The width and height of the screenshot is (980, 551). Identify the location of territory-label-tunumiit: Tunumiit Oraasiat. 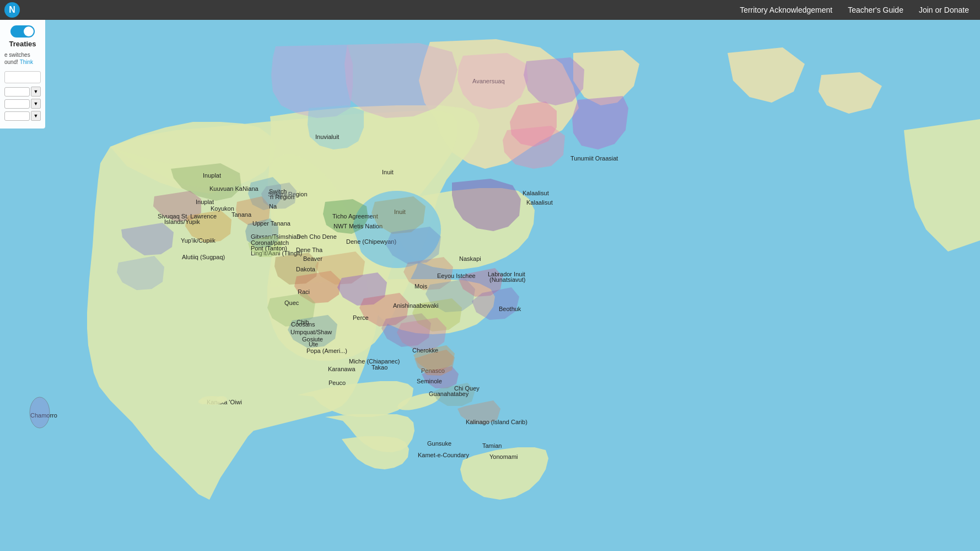
(594, 158).